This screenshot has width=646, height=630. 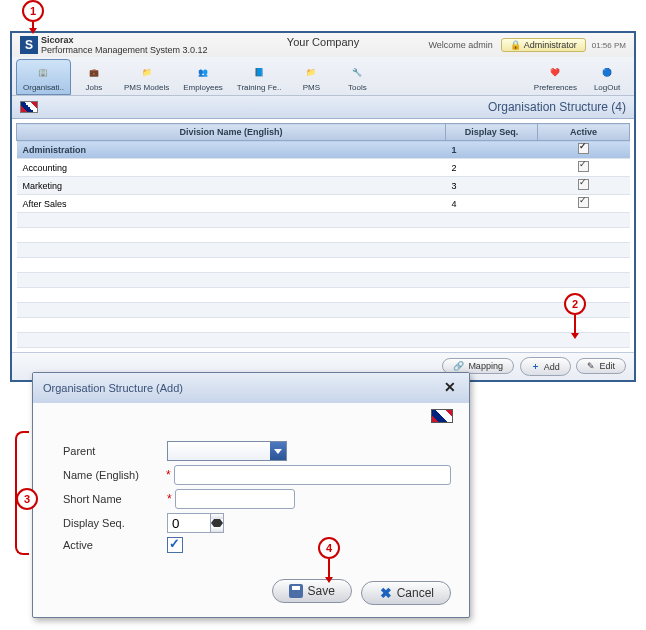 What do you see at coordinates (232, 186) in the screenshot?
I see `cell-name: Marketing` at bounding box center [232, 186].